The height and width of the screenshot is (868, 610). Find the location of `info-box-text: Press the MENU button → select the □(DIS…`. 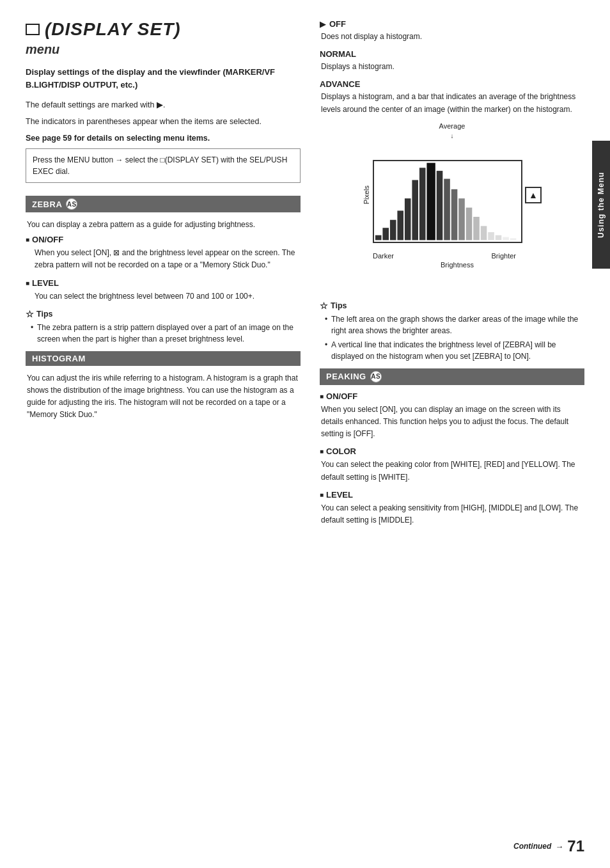

info-box-text: Press the MENU button → select the □(DIS… is located at coordinates (160, 166).